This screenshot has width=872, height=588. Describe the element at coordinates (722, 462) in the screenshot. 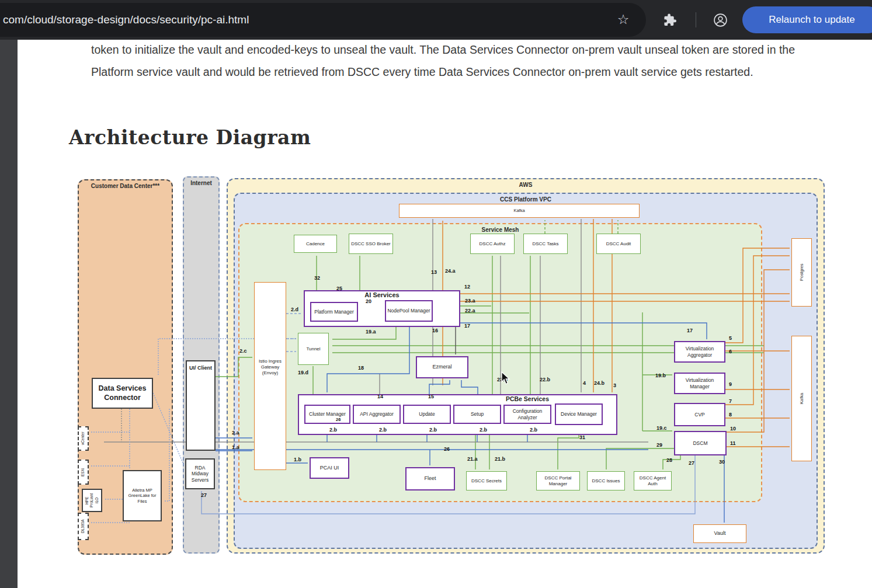

I see `edge-label-30: 30` at that location.